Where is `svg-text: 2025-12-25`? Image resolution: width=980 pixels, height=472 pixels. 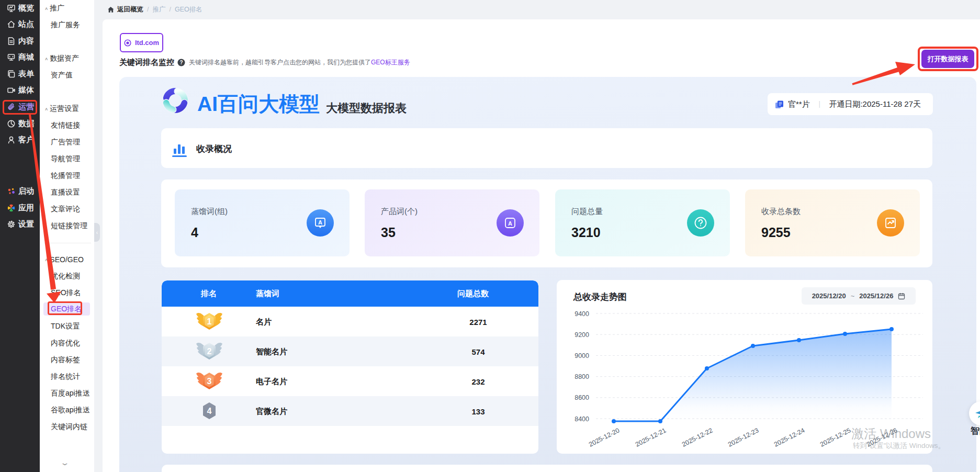
svg-text: 2025-12-25 is located at coordinates (835, 437).